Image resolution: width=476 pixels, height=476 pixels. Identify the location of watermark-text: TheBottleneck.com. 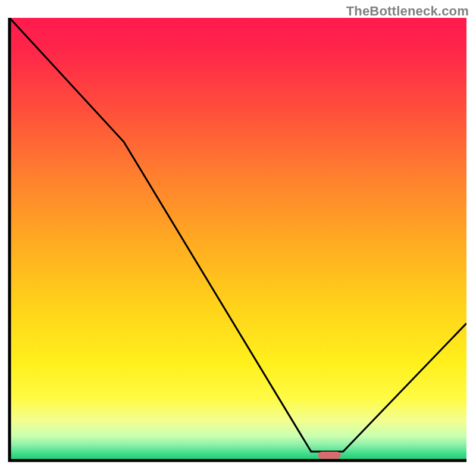
(408, 11).